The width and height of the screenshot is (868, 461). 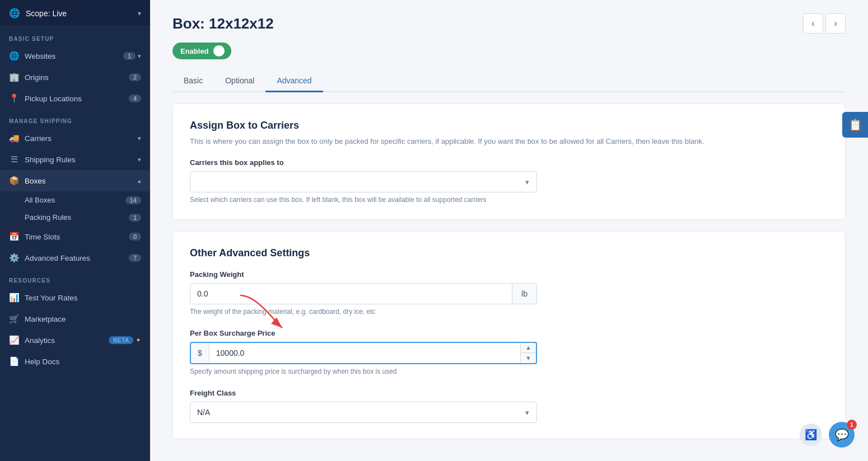 What do you see at coordinates (135, 258) in the screenshot?
I see `advanced-features-badge: 7` at bounding box center [135, 258].